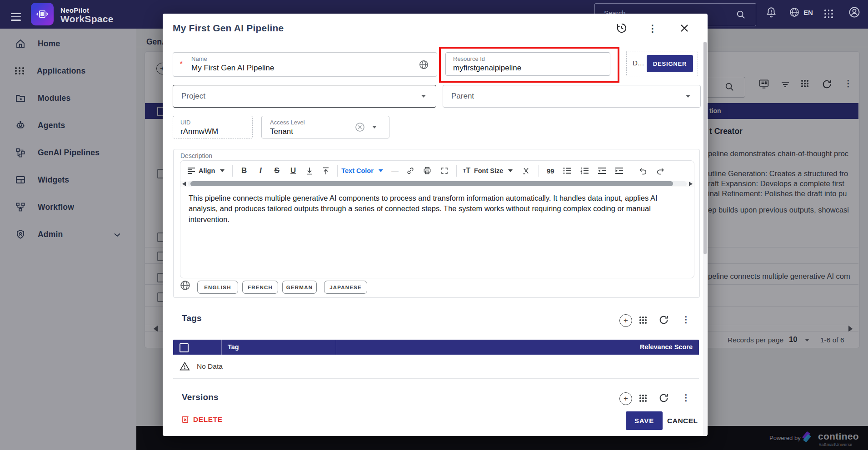 This screenshot has width=868, height=450. What do you see at coordinates (202, 420) in the screenshot?
I see `delete-button: DELETE` at bounding box center [202, 420].